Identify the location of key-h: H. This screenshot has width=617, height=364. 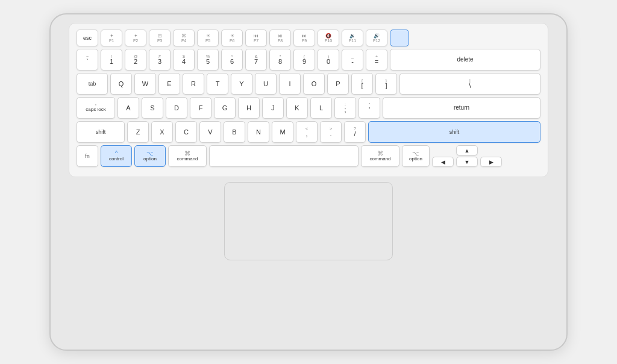
(249, 108).